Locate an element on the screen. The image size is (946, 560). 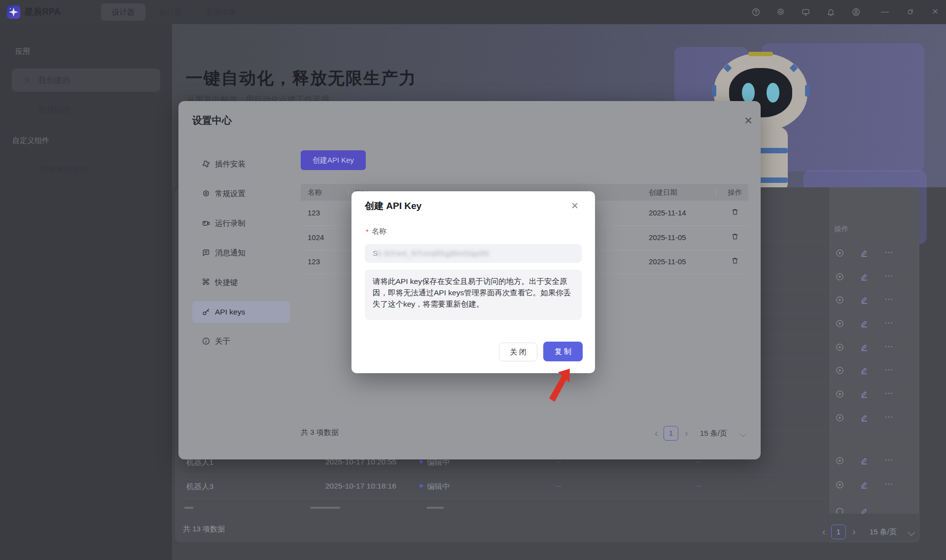
message-icon is located at coordinates (206, 253).